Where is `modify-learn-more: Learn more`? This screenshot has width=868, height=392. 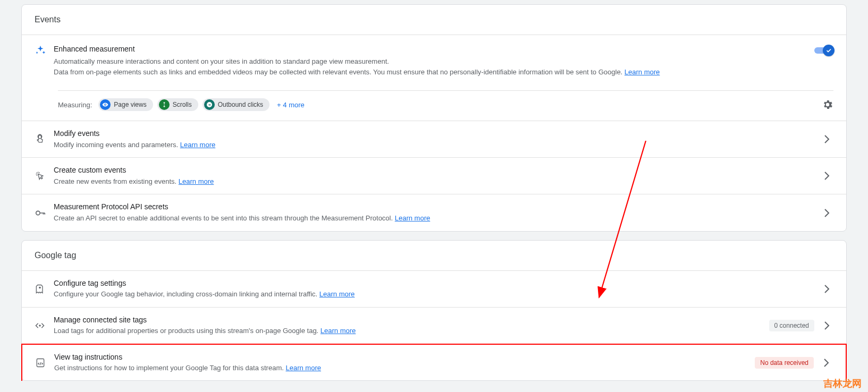 modify-learn-more: Learn more is located at coordinates (198, 144).